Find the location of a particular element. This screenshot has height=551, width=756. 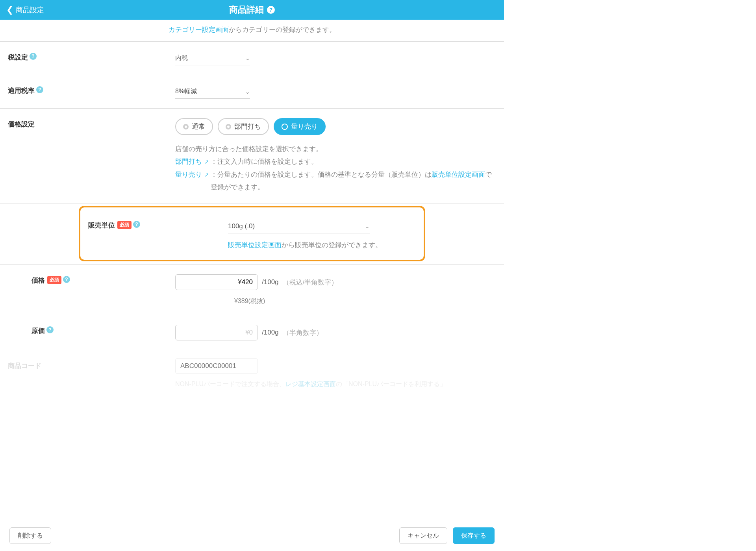

sales-unit-highlight: 販売単位 必須 ? 100g (.0) ⌄ 販売単位設定画面から販売単位の登録が… is located at coordinates (252, 234).